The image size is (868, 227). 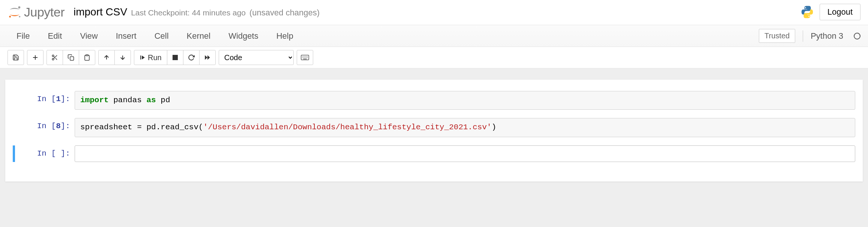 I want to click on code-token: as, so click(x=151, y=100).